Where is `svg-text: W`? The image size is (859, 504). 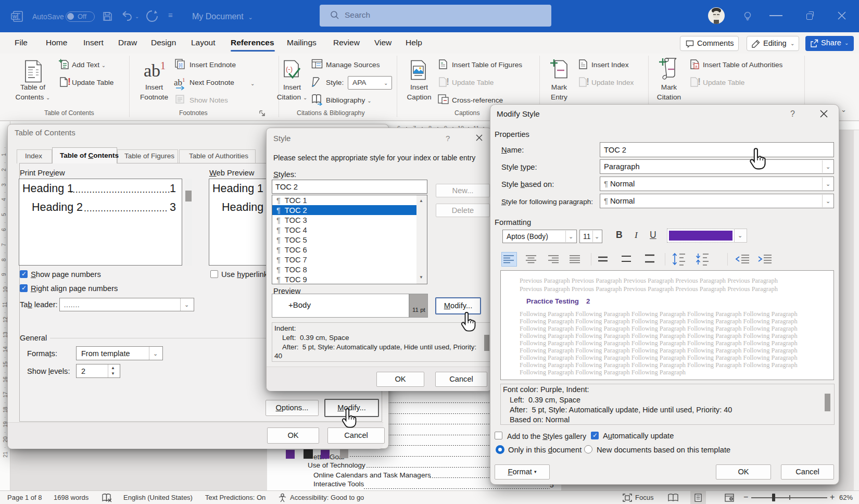
svg-text: W is located at coordinates (15, 17).